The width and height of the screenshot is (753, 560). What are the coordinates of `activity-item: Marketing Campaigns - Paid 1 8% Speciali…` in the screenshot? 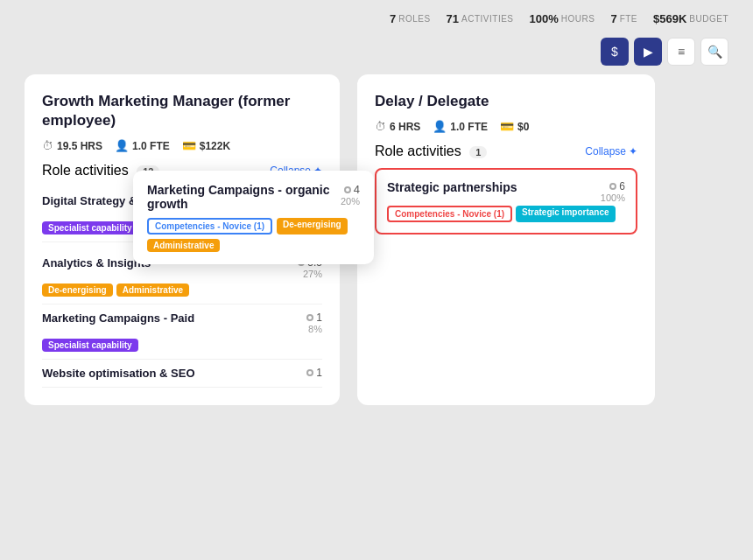 It's located at (182, 332).